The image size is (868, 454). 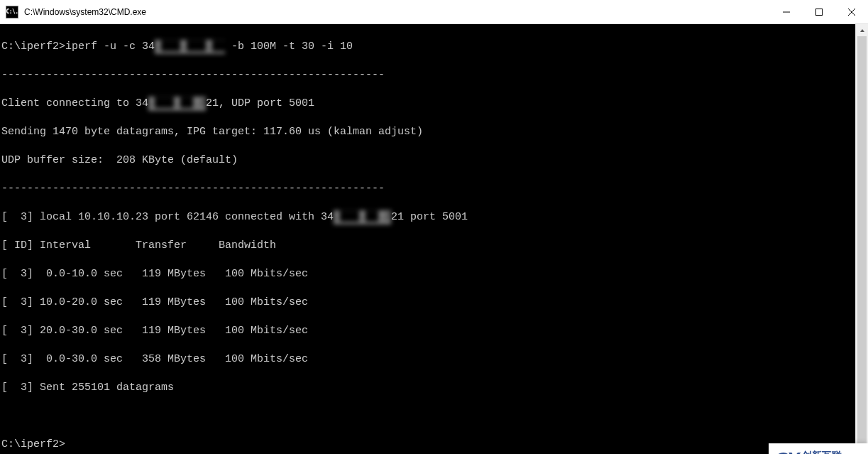 What do you see at coordinates (429, 303) in the screenshot?
I see `table-row: [ 3] 10.0-20.0 sec 119 MBytes 100 Mbits/…` at bounding box center [429, 303].